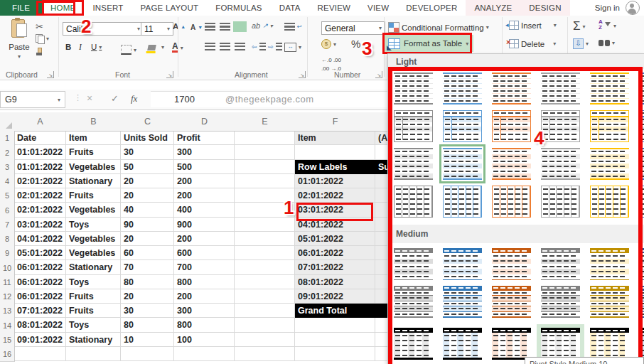  What do you see at coordinates (68, 47) in the screenshot?
I see `bold-button: B` at bounding box center [68, 47].